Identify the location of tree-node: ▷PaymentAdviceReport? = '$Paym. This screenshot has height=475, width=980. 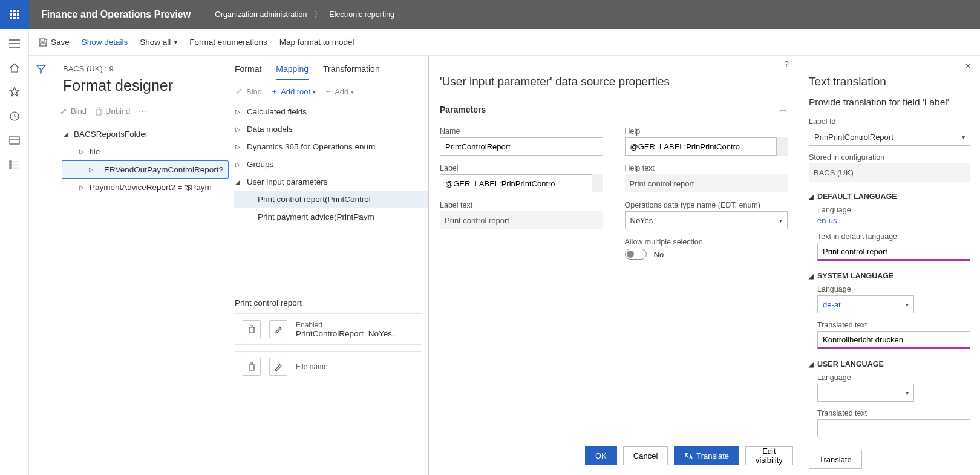
(145, 188).